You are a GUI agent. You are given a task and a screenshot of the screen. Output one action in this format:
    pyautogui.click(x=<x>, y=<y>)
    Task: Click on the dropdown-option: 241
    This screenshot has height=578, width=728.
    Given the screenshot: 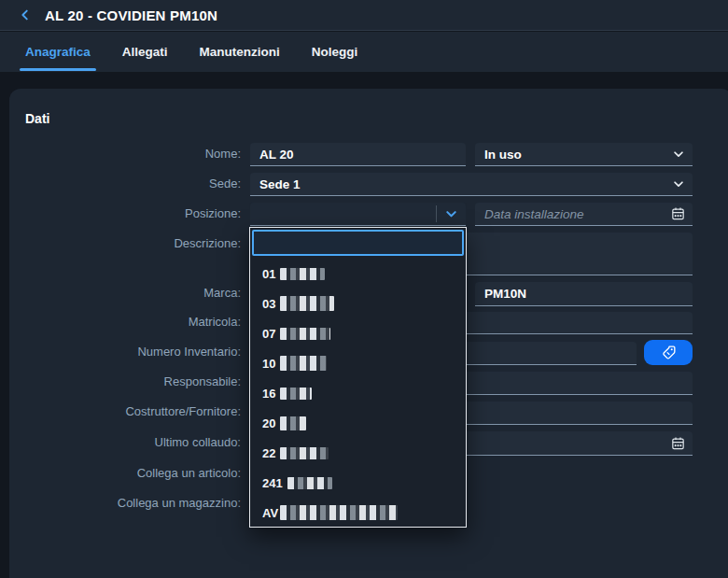 What is the action you would take?
    pyautogui.click(x=358, y=483)
    